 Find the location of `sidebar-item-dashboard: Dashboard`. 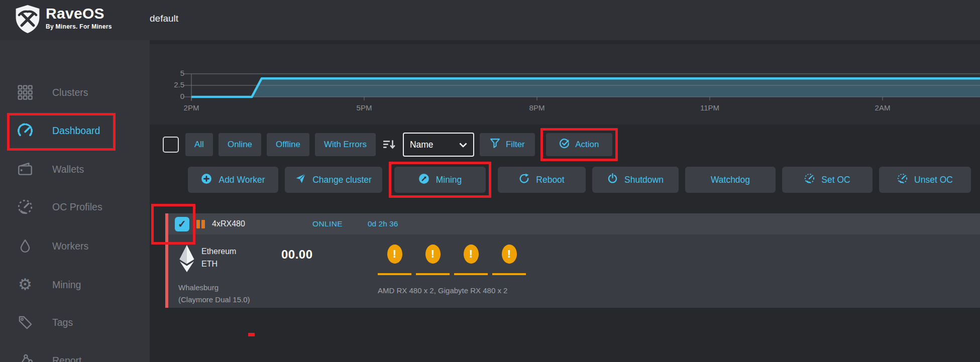

sidebar-item-dashboard: Dashboard is located at coordinates (75, 131).